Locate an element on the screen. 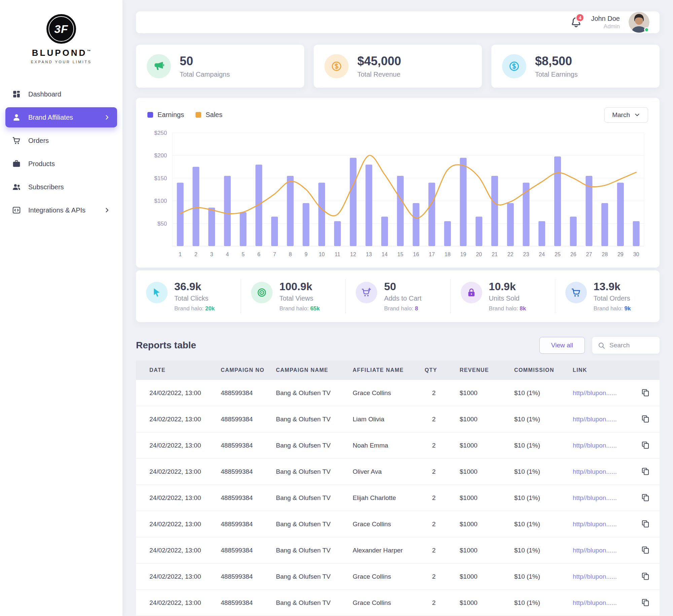 Image resolution: width=673 pixels, height=616 pixels. sidebar-item-products: Products is located at coordinates (61, 164).